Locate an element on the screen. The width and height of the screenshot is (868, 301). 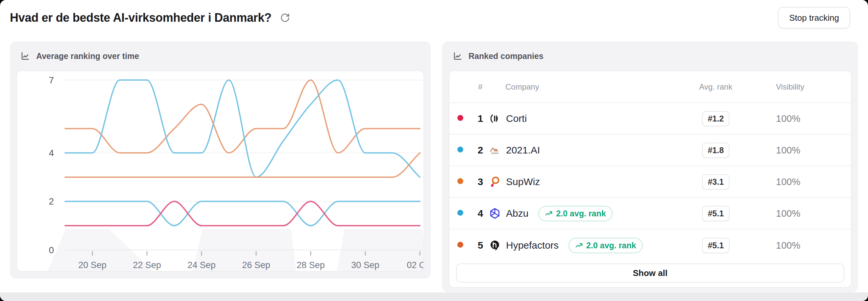
table-row: 4Abzu2.0 avg. rank#5.1100% is located at coordinates (650, 214).